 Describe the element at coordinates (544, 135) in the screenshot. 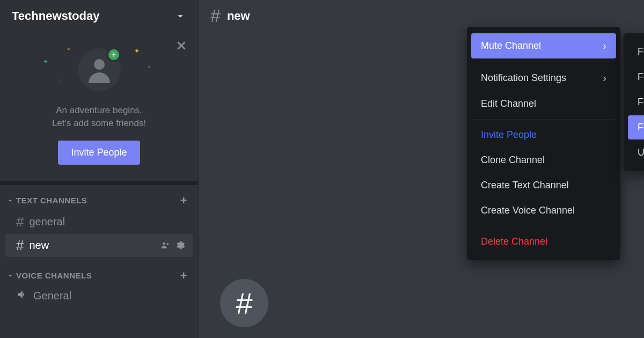

I see `menu-invite-people: Invite People` at that location.